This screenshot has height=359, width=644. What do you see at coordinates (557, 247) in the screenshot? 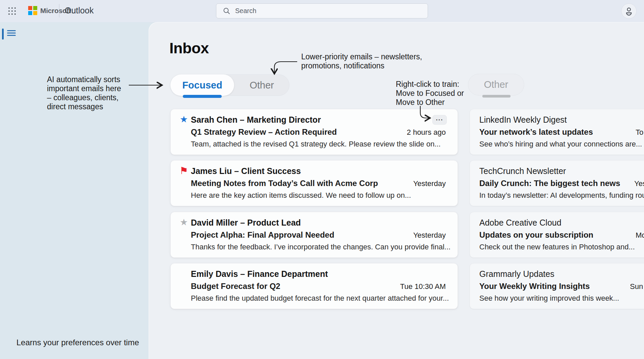
I see `email-preview: Check out the new features in Photoshop …` at bounding box center [557, 247].